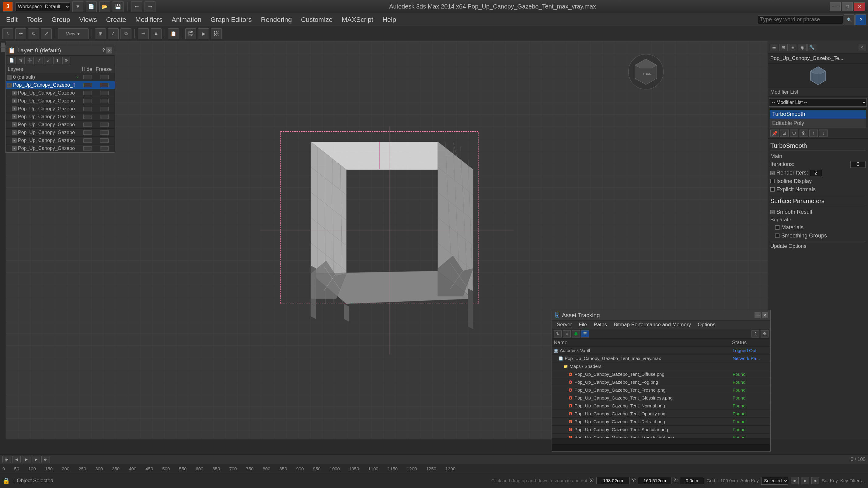  I want to click on layer-list-item: ●Pop_Up_Canopy_Gazebo_Tent_Pins, so click(60, 125).